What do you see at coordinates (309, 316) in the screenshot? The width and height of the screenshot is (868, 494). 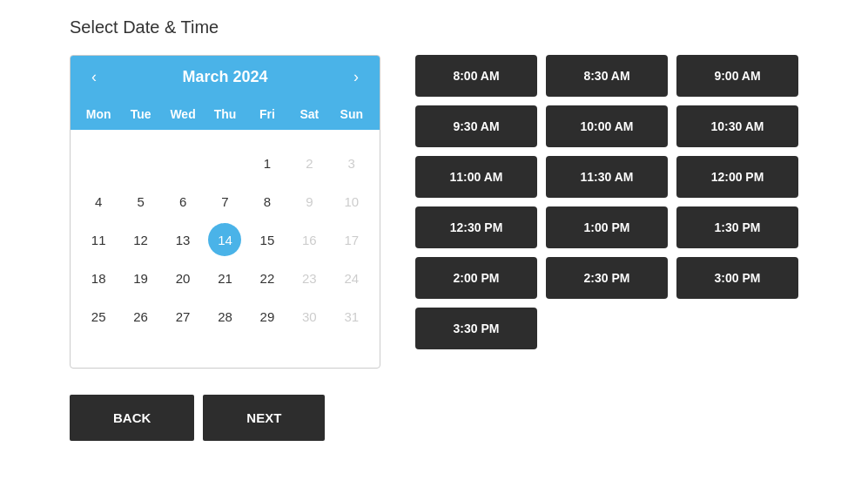 I see `day-cell: 30` at bounding box center [309, 316].